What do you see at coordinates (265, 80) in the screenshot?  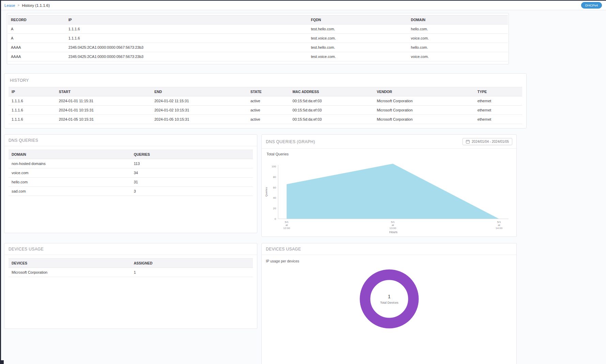 I see `history-title: HISTORY` at bounding box center [265, 80].